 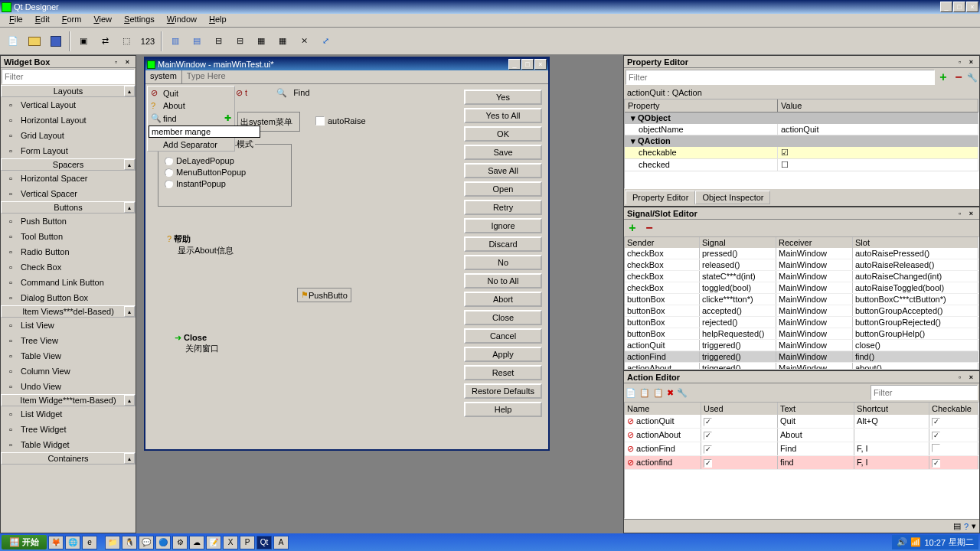 What do you see at coordinates (959, 7) in the screenshot?
I see `maximize-button: □` at bounding box center [959, 7].